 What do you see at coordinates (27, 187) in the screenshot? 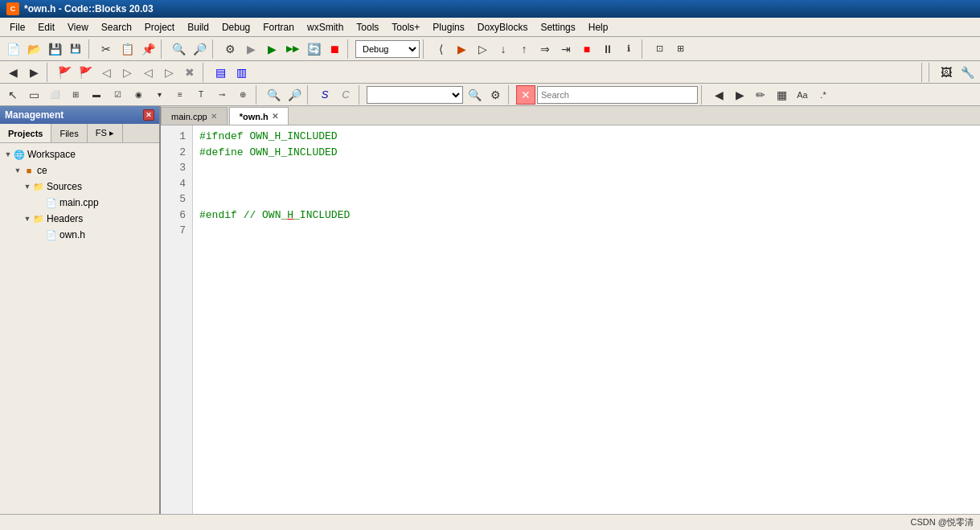
I see `sources-expand: ▼` at bounding box center [27, 187].